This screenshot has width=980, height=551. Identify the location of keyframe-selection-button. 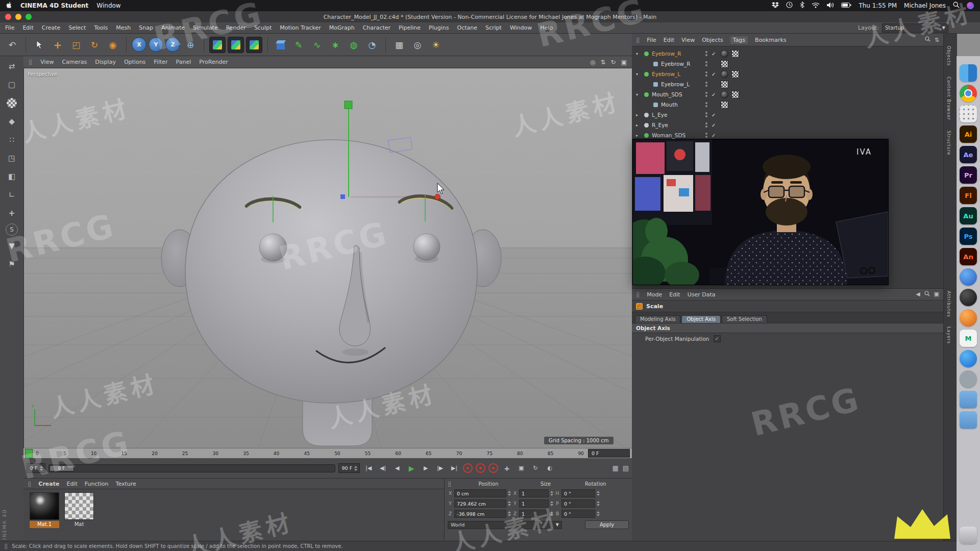
(493, 468).